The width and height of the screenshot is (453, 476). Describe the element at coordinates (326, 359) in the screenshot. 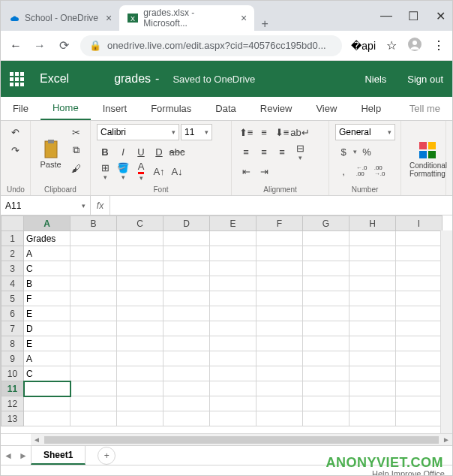

I see `cell-G9` at that location.